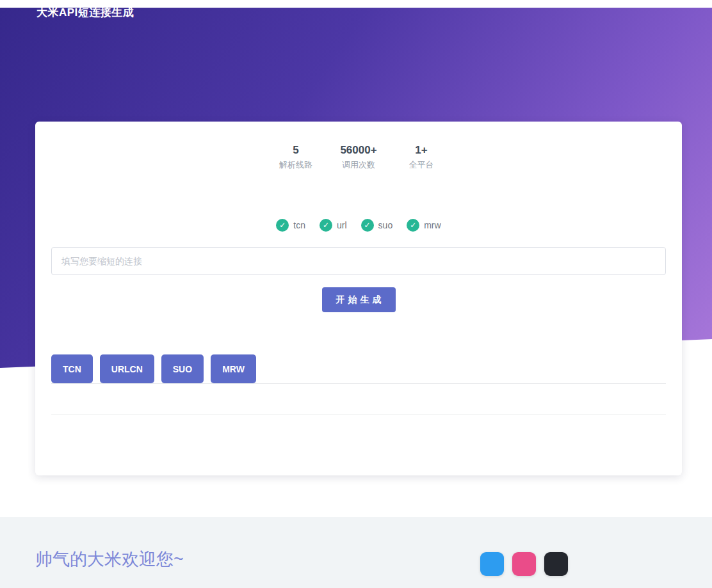 The image size is (712, 588). I want to click on social-black-square-icon, so click(556, 564).